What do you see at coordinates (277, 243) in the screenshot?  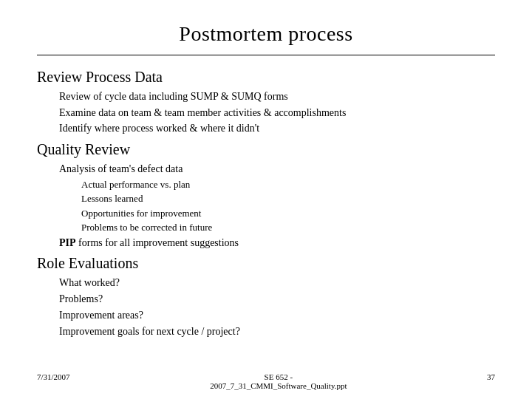 I see `pip-line: PIP forms for all improvement suggestion…` at bounding box center [277, 243].